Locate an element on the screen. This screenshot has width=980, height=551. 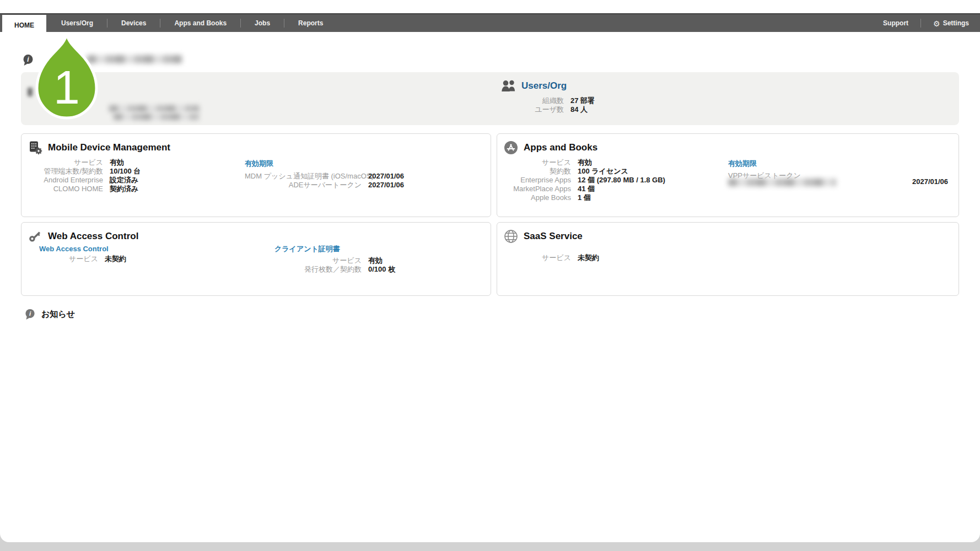
mdm-clomo-home-value: 契約済み is located at coordinates (124, 189).